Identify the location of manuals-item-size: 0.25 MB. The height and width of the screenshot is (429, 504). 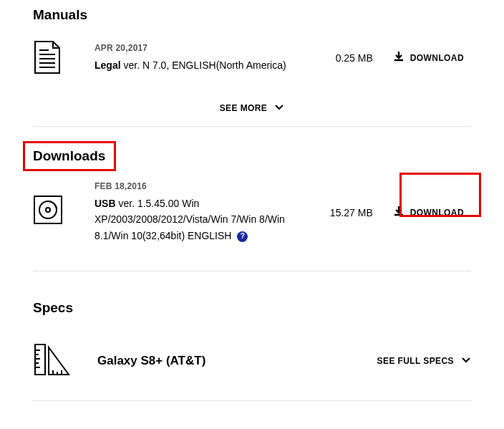
(354, 58).